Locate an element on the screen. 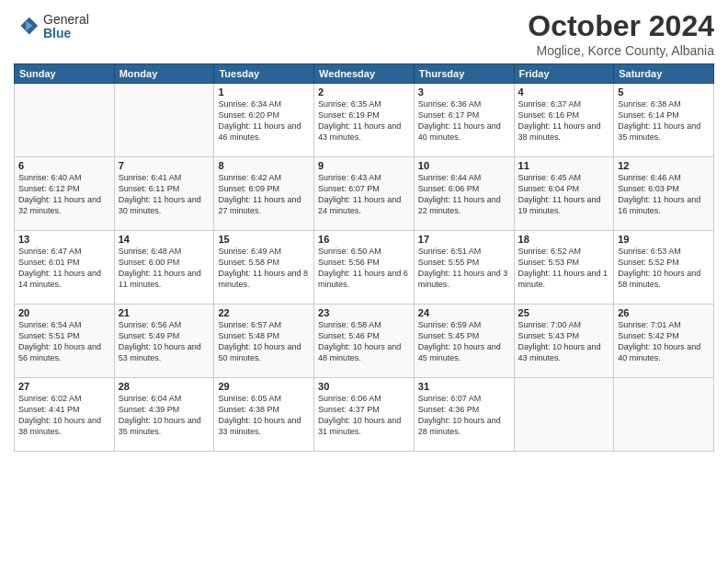 Image resolution: width=728 pixels, height=563 pixels. weekday-header-friday: Friday is located at coordinates (564, 74).